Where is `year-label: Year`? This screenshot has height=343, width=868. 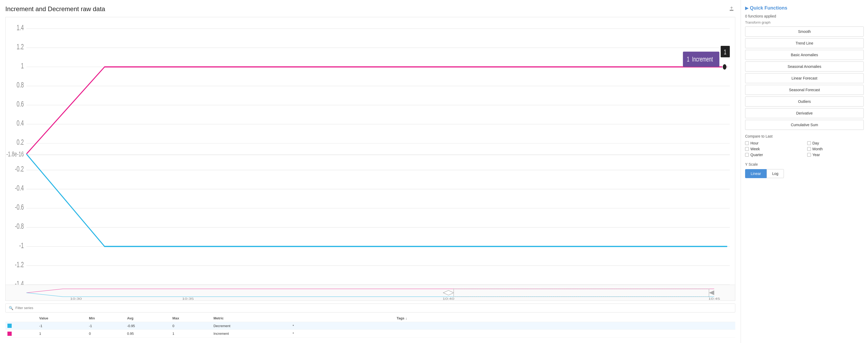
year-label: Year is located at coordinates (816, 155).